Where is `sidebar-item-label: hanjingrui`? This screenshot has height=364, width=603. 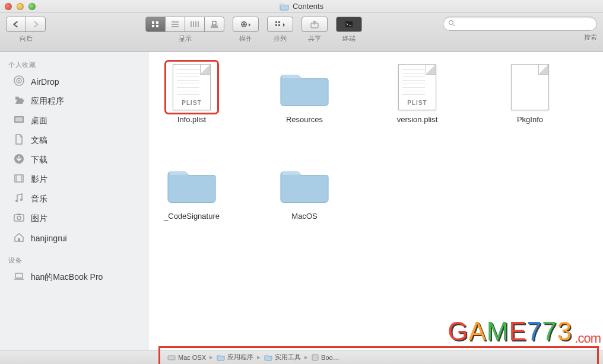 sidebar-item-label: hanjingrui is located at coordinates (49, 238).